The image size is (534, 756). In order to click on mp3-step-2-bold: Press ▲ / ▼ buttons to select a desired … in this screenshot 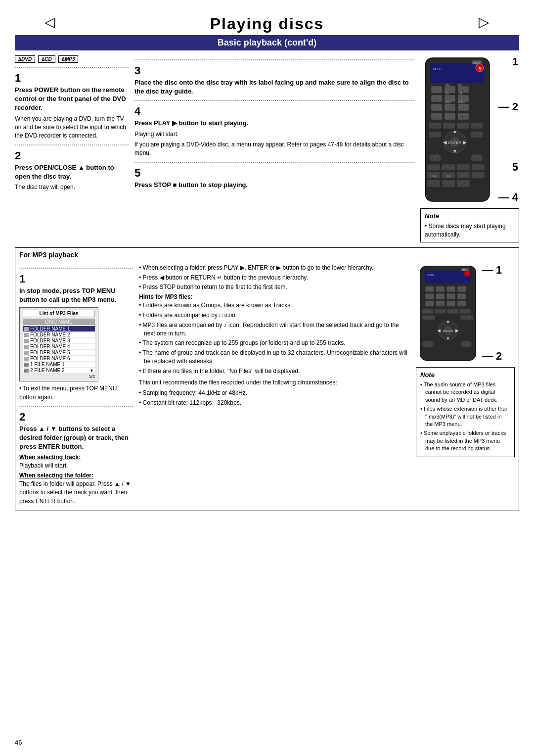, I will do `click(76, 438)`.